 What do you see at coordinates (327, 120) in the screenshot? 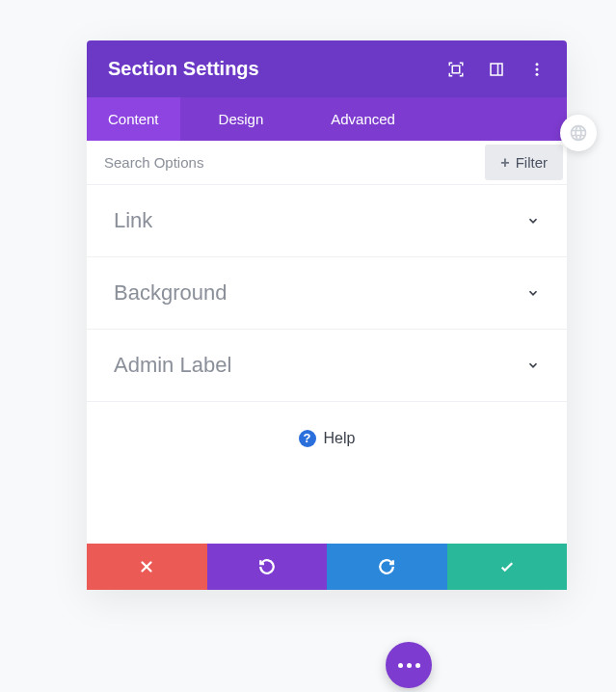
I see `tab-bar: Content Design Advanced` at bounding box center [327, 120].